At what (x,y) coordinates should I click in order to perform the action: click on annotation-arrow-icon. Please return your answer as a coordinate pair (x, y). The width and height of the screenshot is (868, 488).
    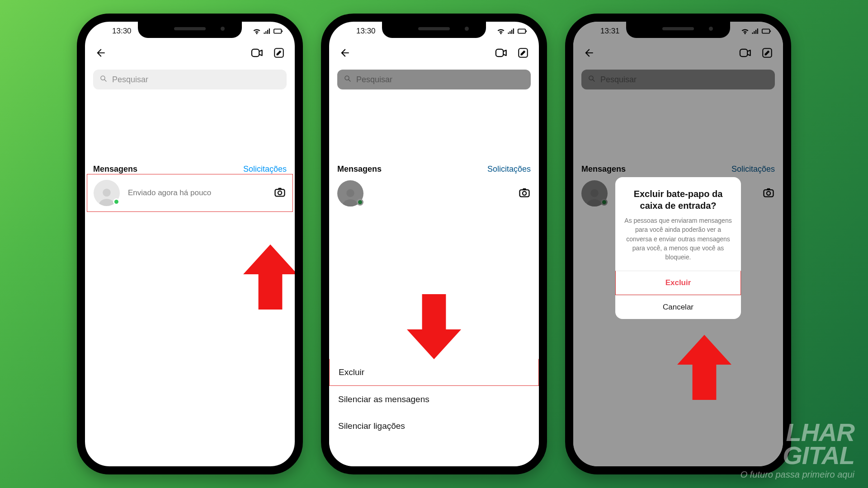
    Looking at the image, I should click on (269, 277).